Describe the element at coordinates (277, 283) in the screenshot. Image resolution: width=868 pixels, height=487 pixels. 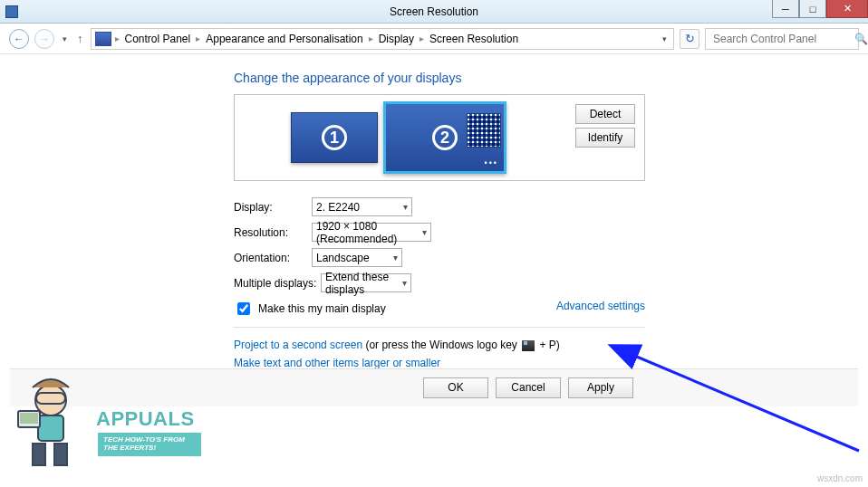
I see `multiple-displays-label: Multiple displays:` at that location.